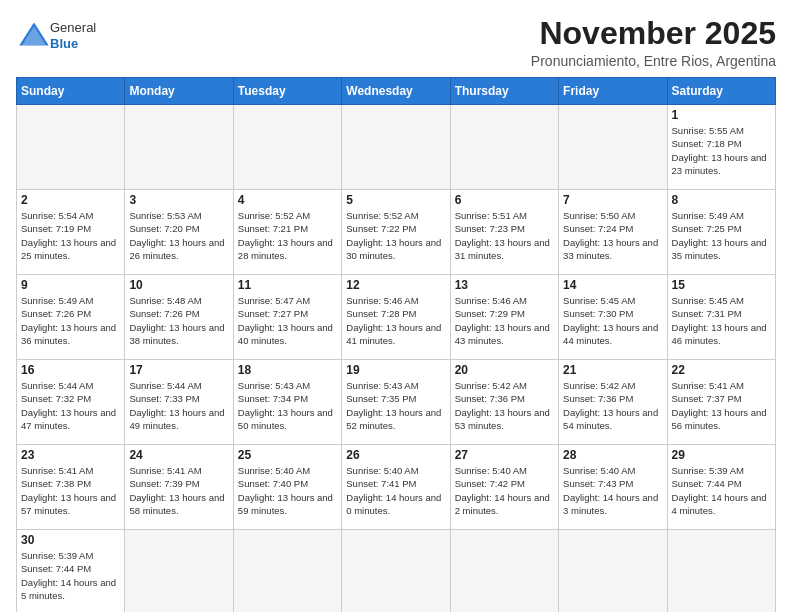  Describe the element at coordinates (288, 370) in the screenshot. I see `day-number: 18` at that location.